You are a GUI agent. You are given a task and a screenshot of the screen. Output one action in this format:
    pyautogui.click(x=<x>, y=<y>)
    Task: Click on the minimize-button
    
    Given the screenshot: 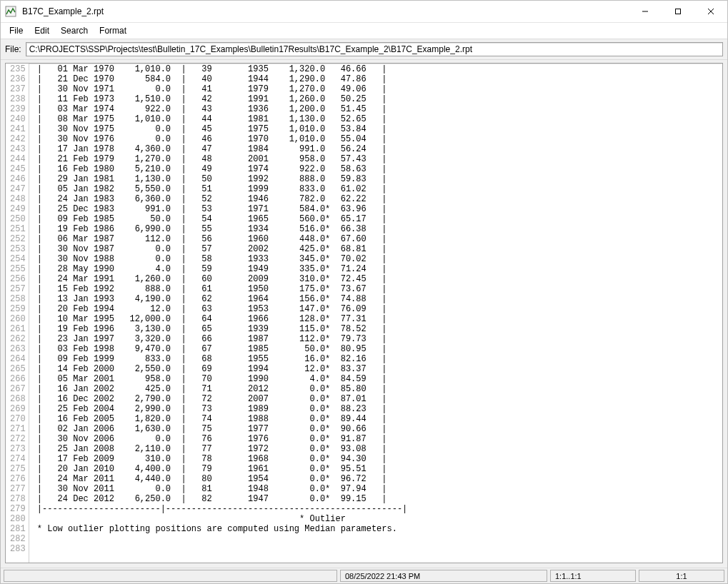 What is the action you would take?
    pyautogui.click(x=645, y=11)
    